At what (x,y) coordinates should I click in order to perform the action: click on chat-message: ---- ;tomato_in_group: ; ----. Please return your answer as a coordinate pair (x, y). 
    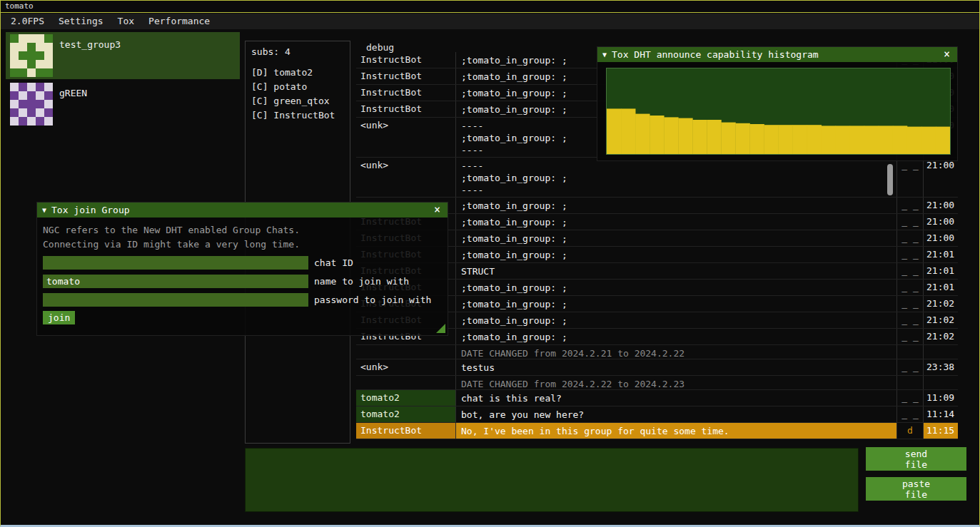
    Looking at the image, I should click on (676, 177).